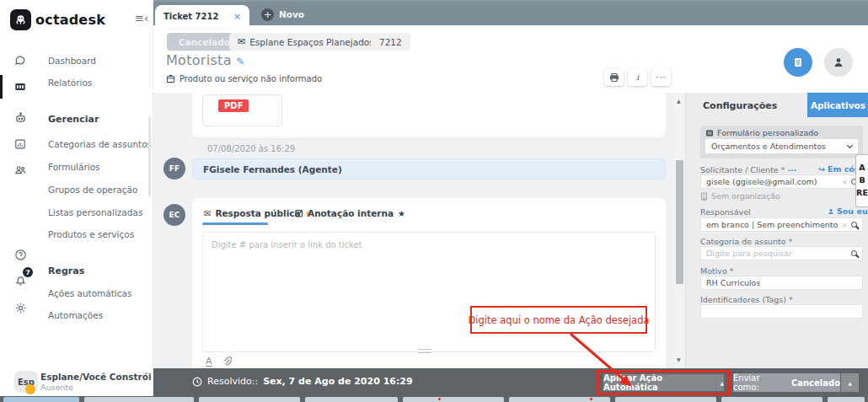 Image resolution: width=868 pixels, height=402 pixels. I want to click on message-card-attachment: PDF, so click(429, 115).